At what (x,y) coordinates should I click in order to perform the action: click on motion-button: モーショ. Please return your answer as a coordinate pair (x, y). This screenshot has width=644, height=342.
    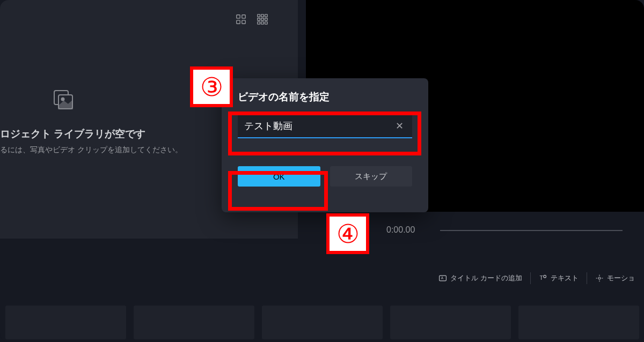
    Looking at the image, I should click on (615, 278).